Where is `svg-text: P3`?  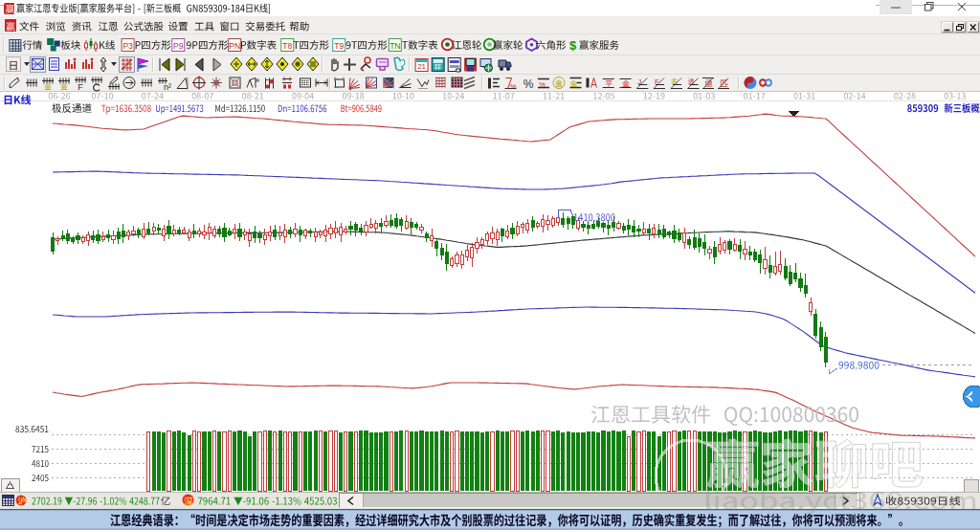 svg-text: P3 is located at coordinates (128, 46).